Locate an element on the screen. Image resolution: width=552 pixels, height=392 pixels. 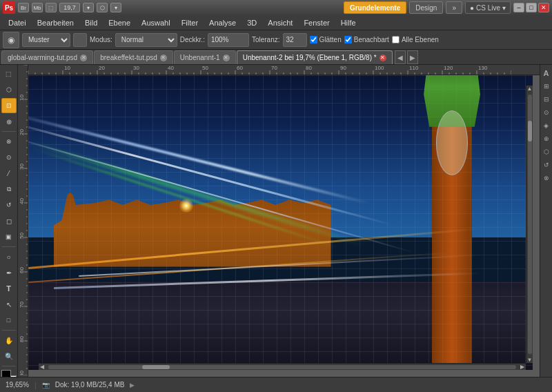
tool-eyedropper: ⊗ is located at coordinates (9, 141).